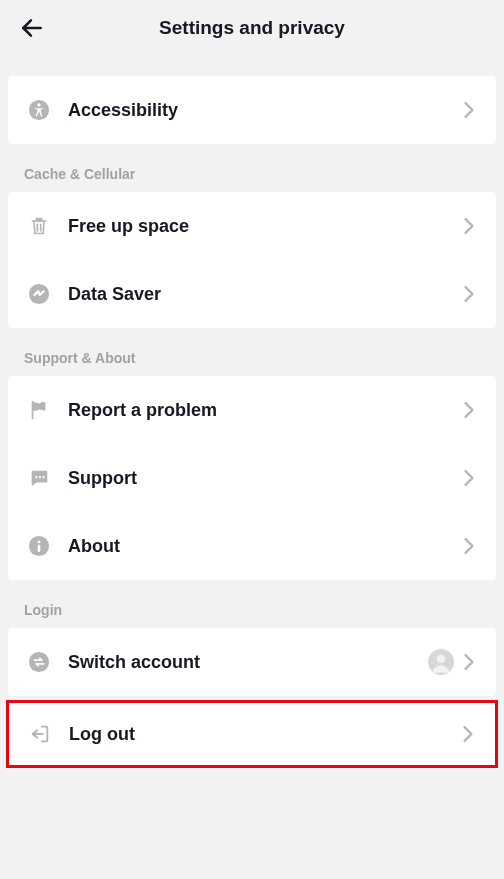  Describe the element at coordinates (252, 110) in the screenshot. I see `section-top: Accessibility` at that location.